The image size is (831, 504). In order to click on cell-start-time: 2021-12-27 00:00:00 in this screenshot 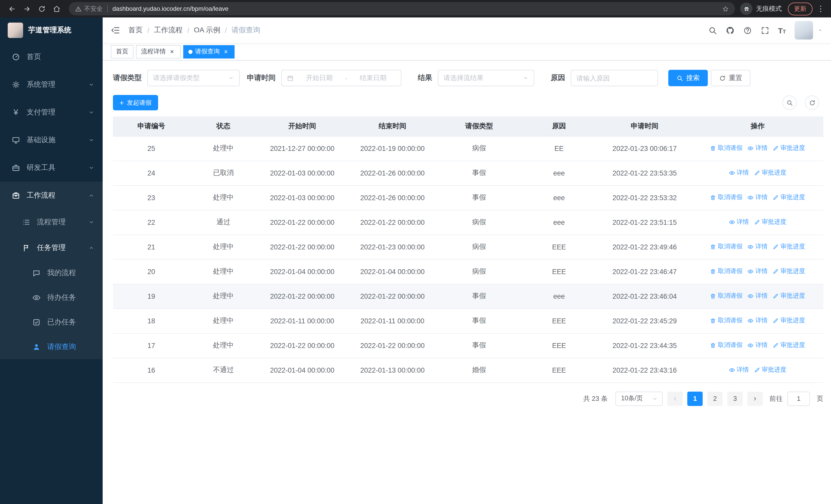, I will do `click(302, 148)`.